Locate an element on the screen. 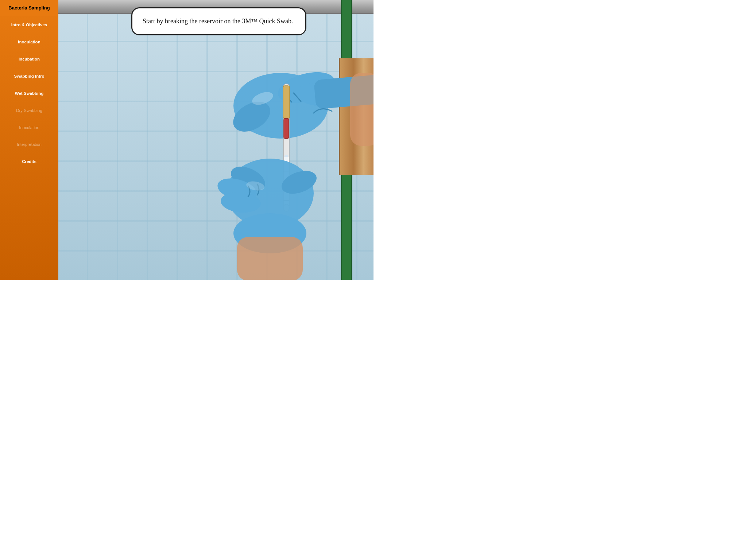  sidebar-item-swabbing-intro: Swabbing Intro is located at coordinates (29, 77).